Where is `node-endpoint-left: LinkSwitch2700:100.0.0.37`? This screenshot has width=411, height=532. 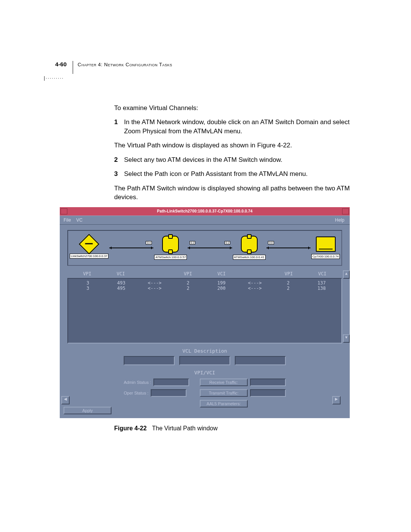 node-endpoint-left: LinkSwitch2700:100.0.0.37 is located at coordinates (89, 248).